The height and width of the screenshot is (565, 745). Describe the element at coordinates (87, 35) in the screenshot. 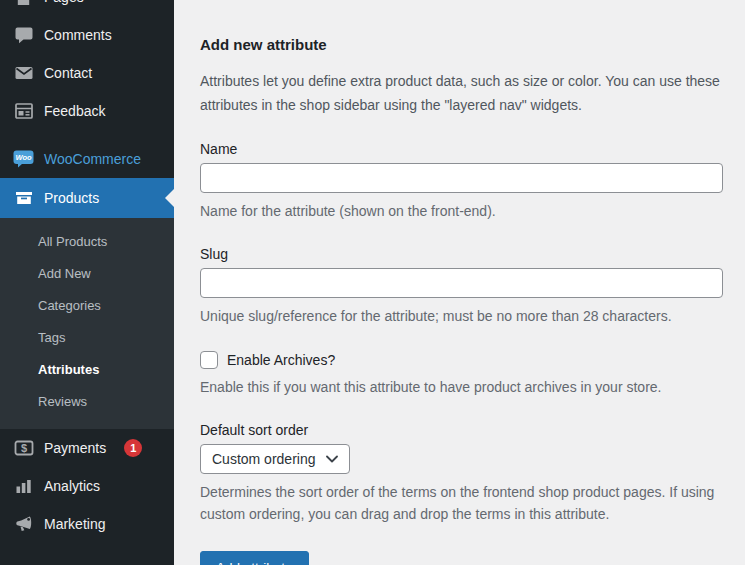

I see `sidebar-item-comments: Comments` at that location.